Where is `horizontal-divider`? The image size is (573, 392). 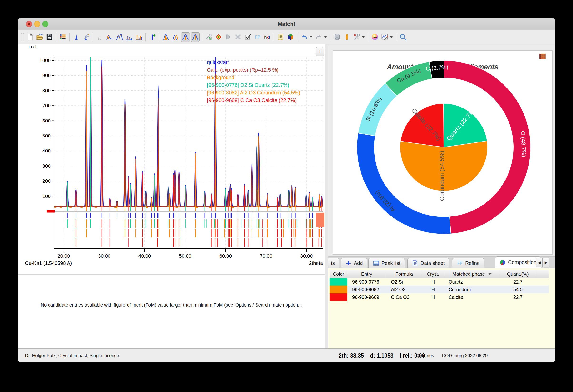
horizontal-divider is located at coordinates (171, 274).